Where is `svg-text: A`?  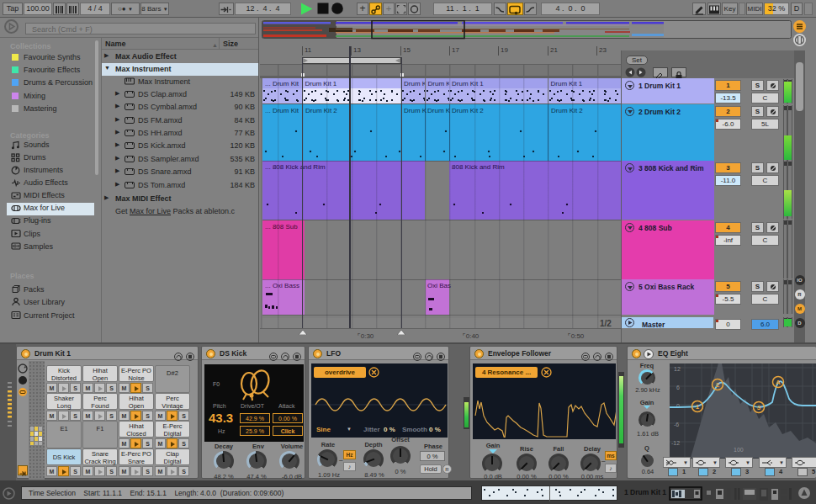 svg-text: A is located at coordinates (778, 382).